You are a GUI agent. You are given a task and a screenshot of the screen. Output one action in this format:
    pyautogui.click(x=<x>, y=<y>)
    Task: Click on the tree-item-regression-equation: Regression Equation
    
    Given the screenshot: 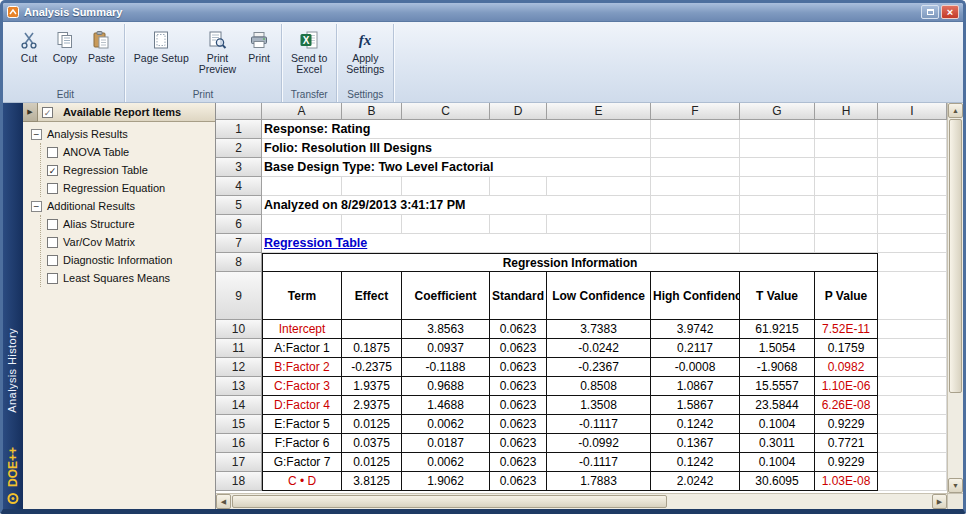 What is the action you would take?
    pyautogui.click(x=130, y=188)
    